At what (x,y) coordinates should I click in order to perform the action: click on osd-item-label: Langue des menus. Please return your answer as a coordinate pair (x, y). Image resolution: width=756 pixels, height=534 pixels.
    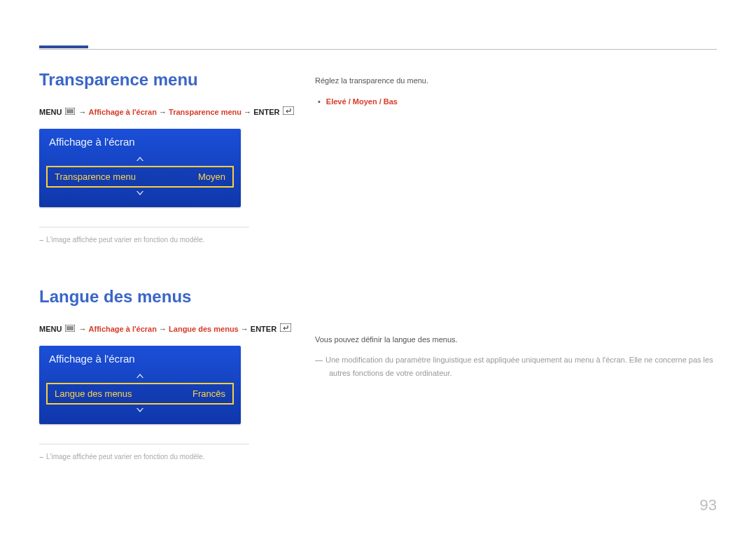
    Looking at the image, I should click on (94, 393).